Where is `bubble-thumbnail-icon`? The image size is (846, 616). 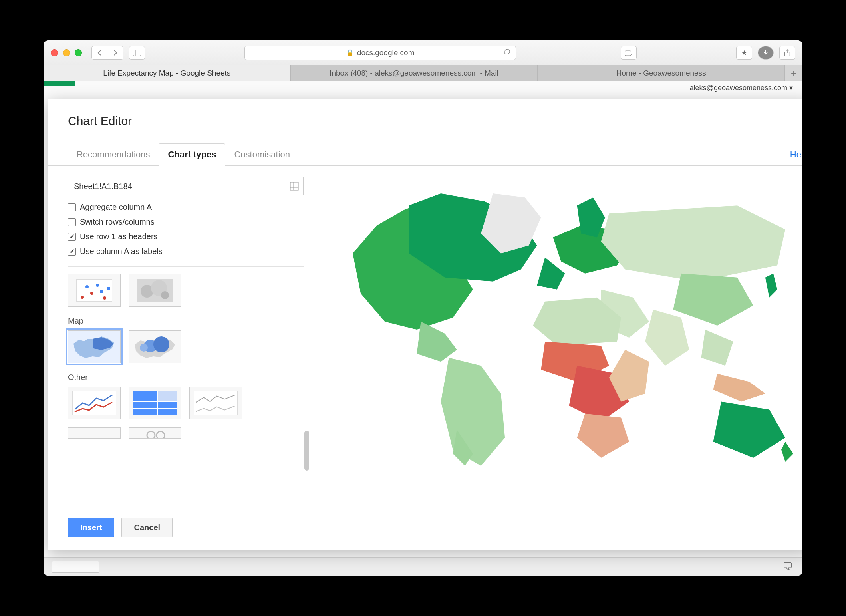 bubble-thumbnail-icon is located at coordinates (155, 290).